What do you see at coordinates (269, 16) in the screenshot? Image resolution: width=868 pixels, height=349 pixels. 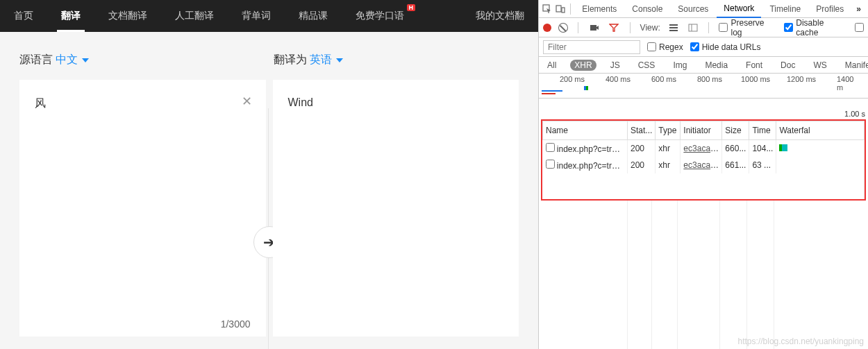 I see `top-nav: 首页 翻译 文档翻译 人工翻译 背单词 精品课 免费学口语 H 我的文档翻` at bounding box center [269, 16].